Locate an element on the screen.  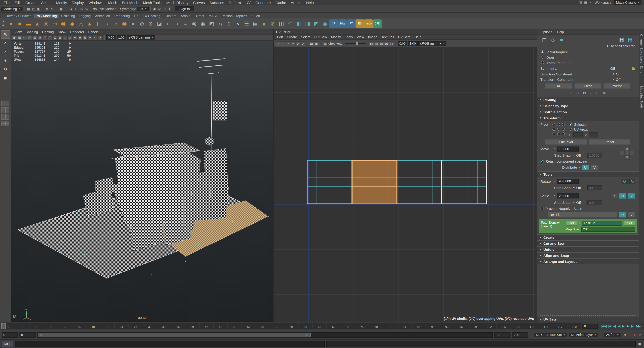
right-tab-modeling-toolkit: Modeling Toolkit is located at coordinates (642, 98).